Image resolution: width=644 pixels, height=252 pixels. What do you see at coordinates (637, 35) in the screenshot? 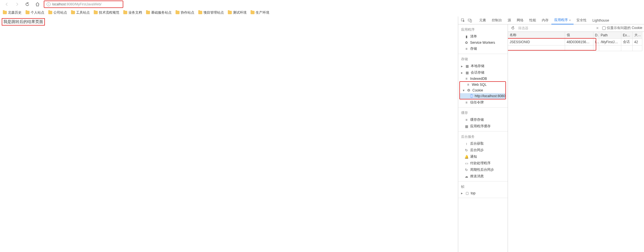
I see `col-size: 大小` at bounding box center [637, 35].